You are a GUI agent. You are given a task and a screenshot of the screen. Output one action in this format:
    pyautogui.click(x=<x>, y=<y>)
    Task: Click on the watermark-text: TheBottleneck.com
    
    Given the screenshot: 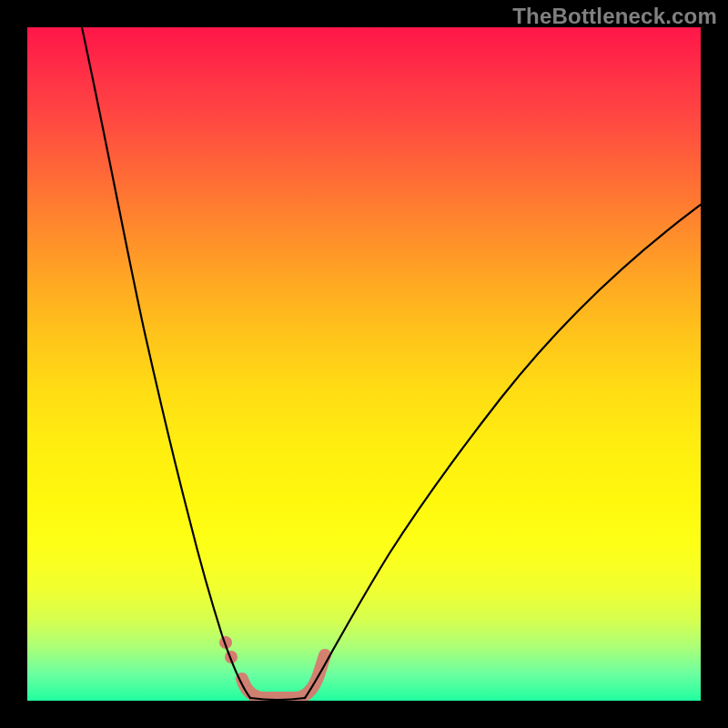 What is the action you would take?
    pyautogui.click(x=615, y=16)
    